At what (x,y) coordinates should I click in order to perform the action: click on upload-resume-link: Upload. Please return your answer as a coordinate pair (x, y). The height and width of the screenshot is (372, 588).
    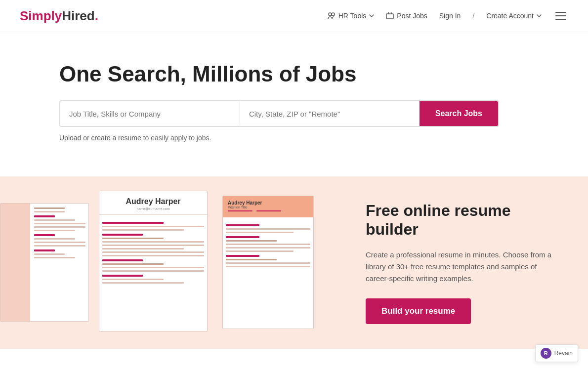
    Looking at the image, I should click on (70, 138).